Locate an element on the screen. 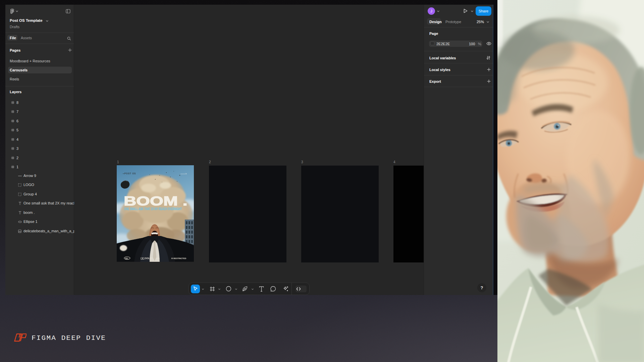  svg-text: ⌁POST OS is located at coordinates (129, 174).